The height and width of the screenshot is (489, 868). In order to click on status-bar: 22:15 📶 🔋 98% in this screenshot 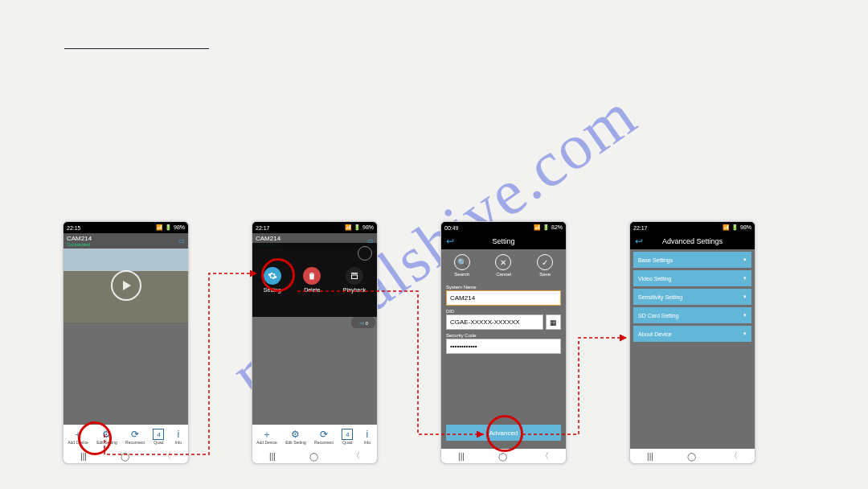, I will do `click(125, 228)`.